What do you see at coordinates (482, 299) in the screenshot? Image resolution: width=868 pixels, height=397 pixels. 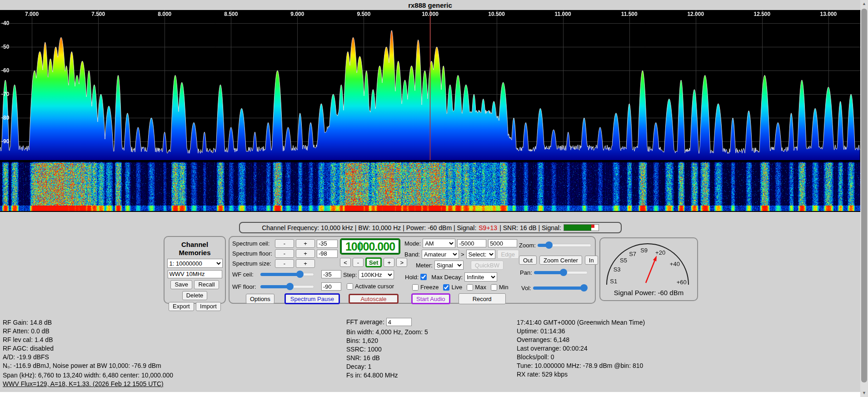 I see `record-button: Record` at bounding box center [482, 299].